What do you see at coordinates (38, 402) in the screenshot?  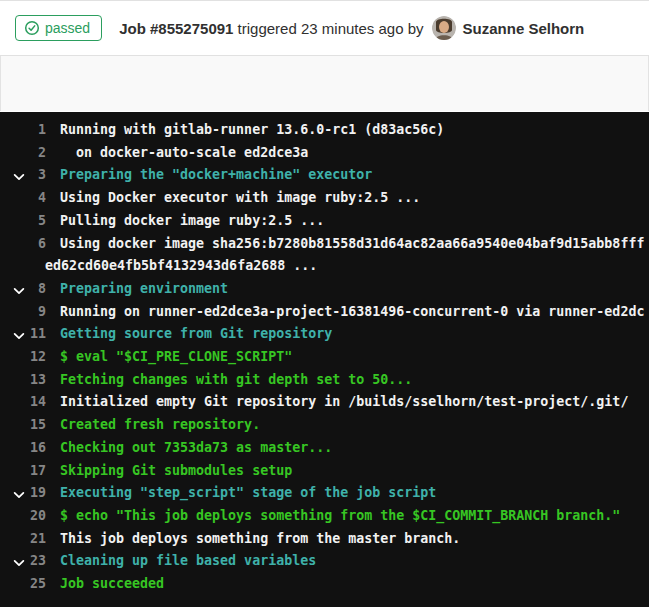 I see `line-number-link: 14` at bounding box center [38, 402].